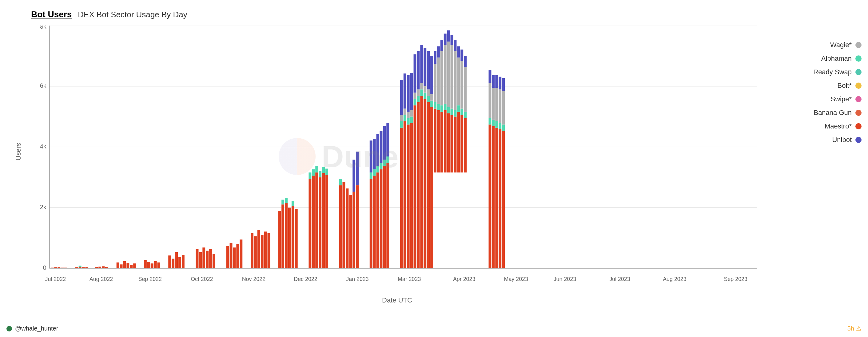 This screenshot has height=337, width=868. What do you see at coordinates (43, 86) in the screenshot?
I see `svg-text: 6k` at bounding box center [43, 86].